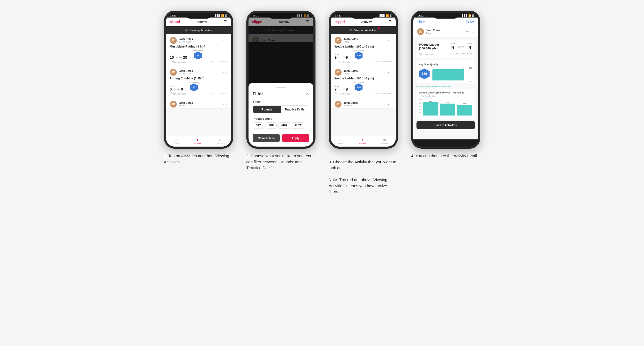 This screenshot has height=346, width=644. Describe the element at coordinates (281, 162) in the screenshot. I see `caption-2: 2. Choose what you'd like to see. You ca…` at that location.